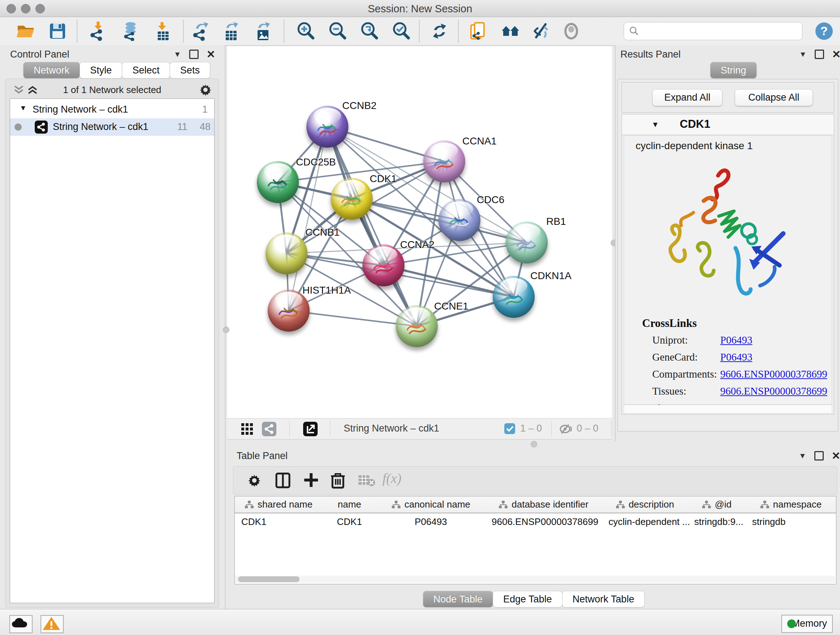 The image size is (840, 635). I want to click on network-share-view-icon, so click(269, 429).